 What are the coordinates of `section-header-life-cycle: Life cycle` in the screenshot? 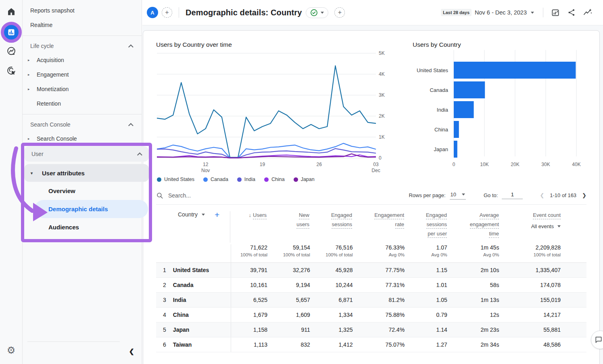 It's located at (82, 46).